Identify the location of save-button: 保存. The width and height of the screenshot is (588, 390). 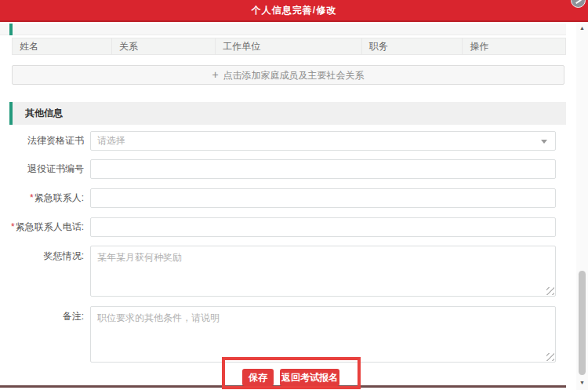
(258, 377).